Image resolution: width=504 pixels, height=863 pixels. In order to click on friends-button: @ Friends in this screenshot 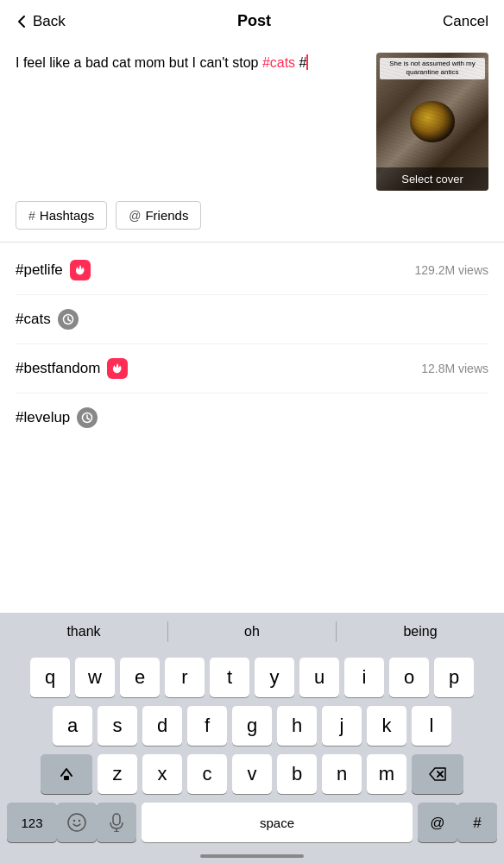, I will do `click(159, 216)`.